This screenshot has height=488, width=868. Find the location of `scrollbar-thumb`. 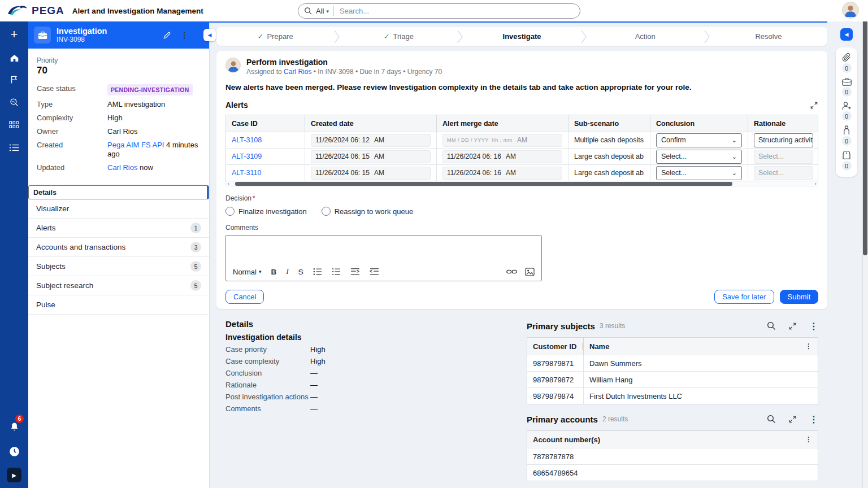

scrollbar-thumb is located at coordinates (484, 184).